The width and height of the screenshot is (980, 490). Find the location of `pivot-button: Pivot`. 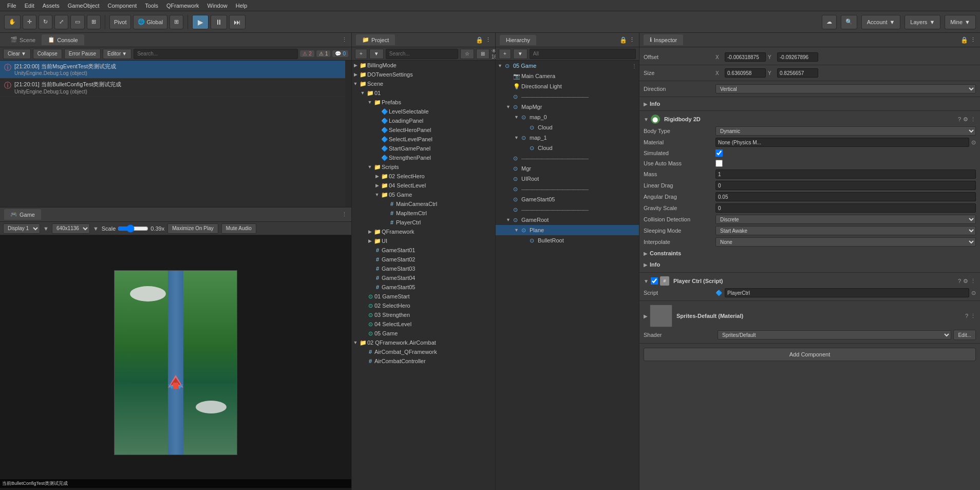

pivot-button: Pivot is located at coordinates (120, 22).